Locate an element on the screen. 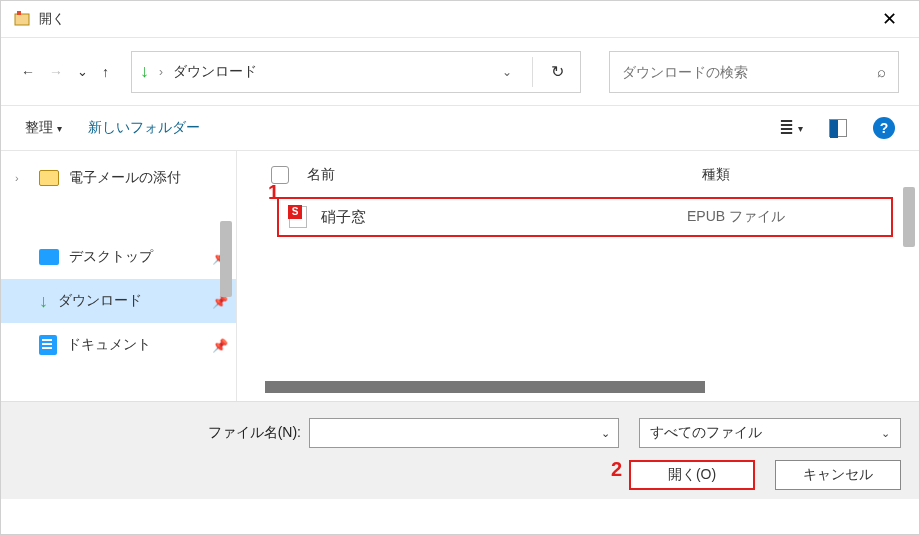  up-icon: ↑ is located at coordinates (106, 72).